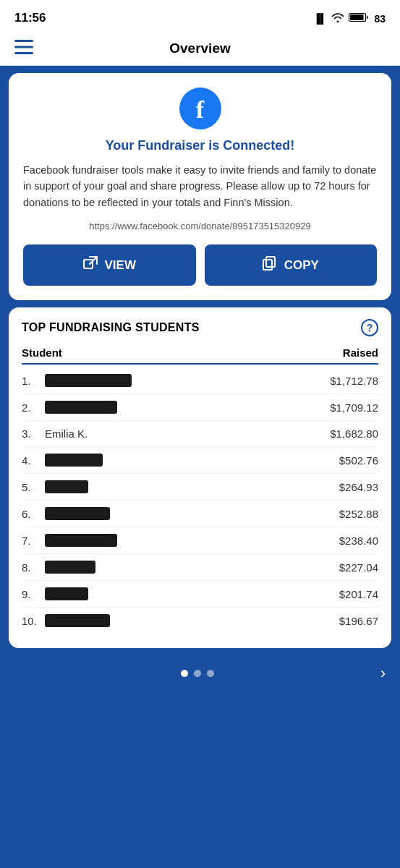  What do you see at coordinates (338, 19) in the screenshot?
I see `wifi-icon` at bounding box center [338, 19].